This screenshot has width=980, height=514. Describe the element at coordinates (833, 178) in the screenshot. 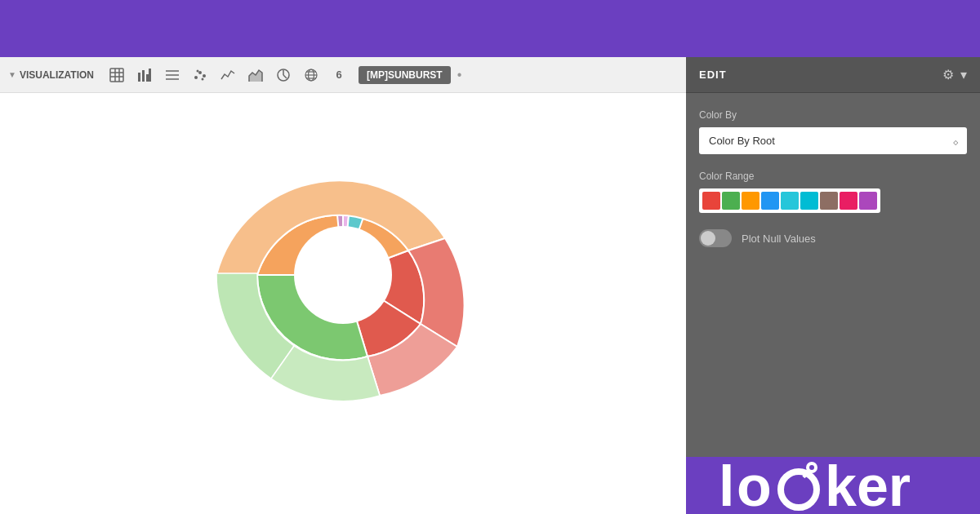

I see `edit-body: Color By Color By Root Color By Dimensio…` at that location.